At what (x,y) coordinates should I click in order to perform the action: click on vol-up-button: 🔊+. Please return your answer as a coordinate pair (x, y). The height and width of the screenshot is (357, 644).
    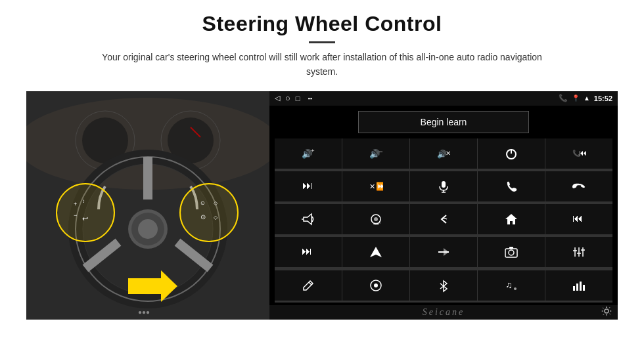
    Looking at the image, I should click on (308, 154).